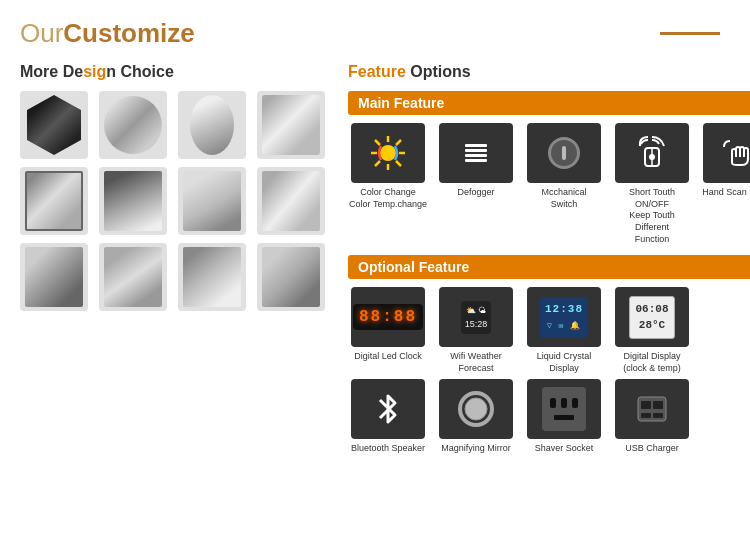 This screenshot has width=750, height=536. What do you see at coordinates (652, 449) in the screenshot?
I see `usb-label: USB Charger` at bounding box center [652, 449].